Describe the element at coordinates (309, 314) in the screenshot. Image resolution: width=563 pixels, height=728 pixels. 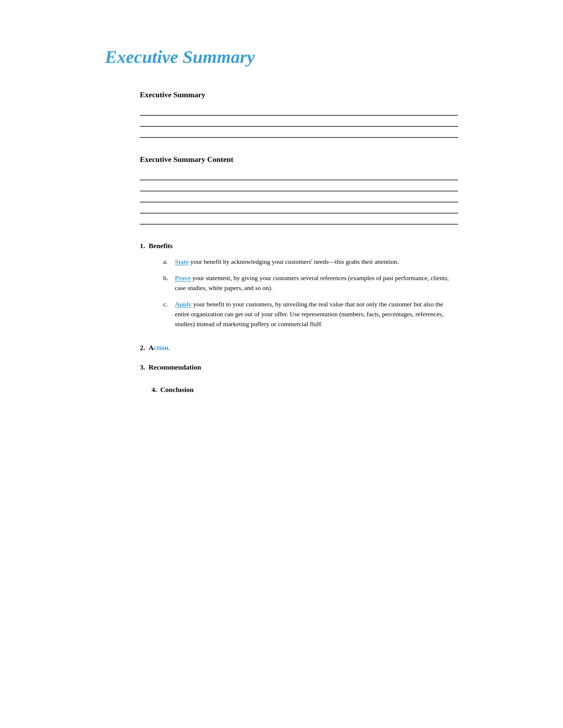
I see `sub-text-c: your benefit to your customers, by unvei…` at that location.